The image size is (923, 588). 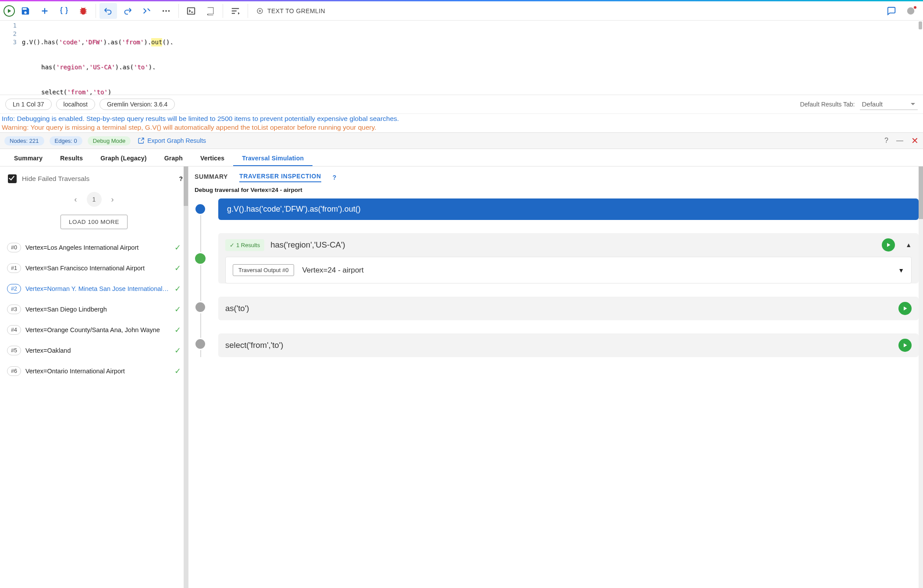 I want to click on text-to-gremlin-button: TEXT TO GREMLIN, so click(x=291, y=11).